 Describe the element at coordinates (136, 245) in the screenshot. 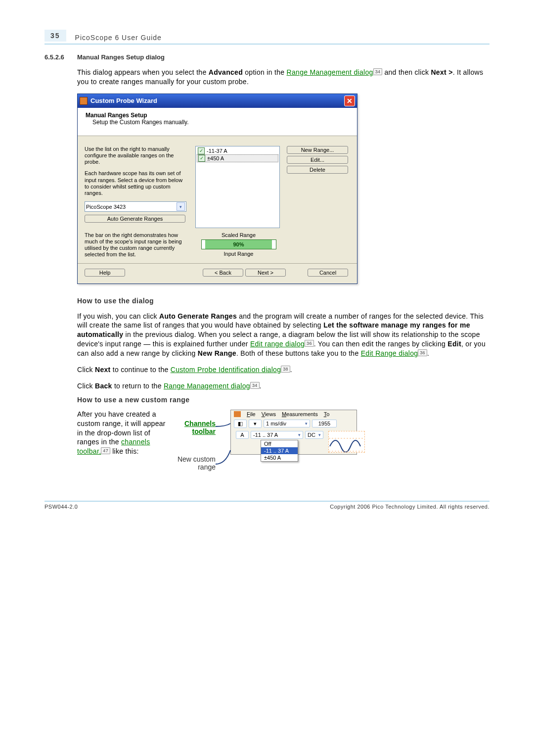

I see `range-demo-text: The bar on the right demonstrates how mu…` at that location.